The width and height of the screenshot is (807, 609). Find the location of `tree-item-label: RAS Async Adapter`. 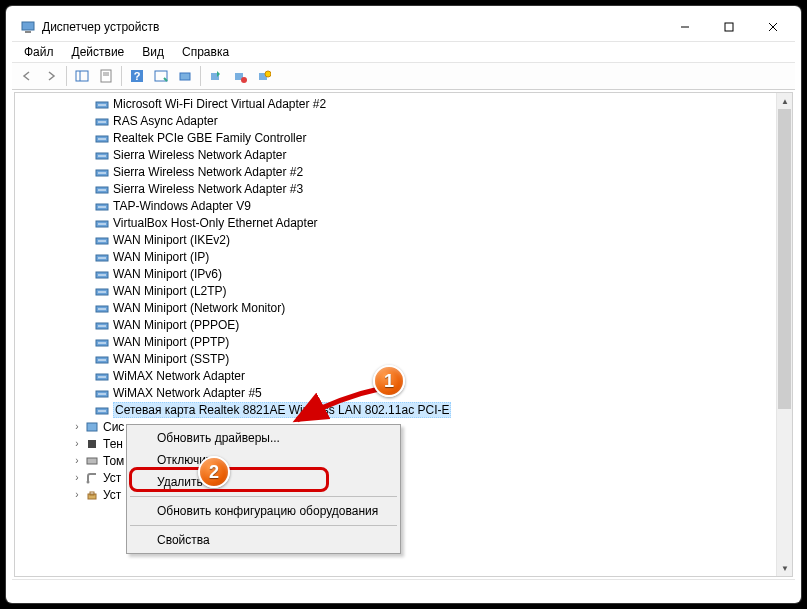

tree-item-label: RAS Async Adapter is located at coordinates (166, 121).